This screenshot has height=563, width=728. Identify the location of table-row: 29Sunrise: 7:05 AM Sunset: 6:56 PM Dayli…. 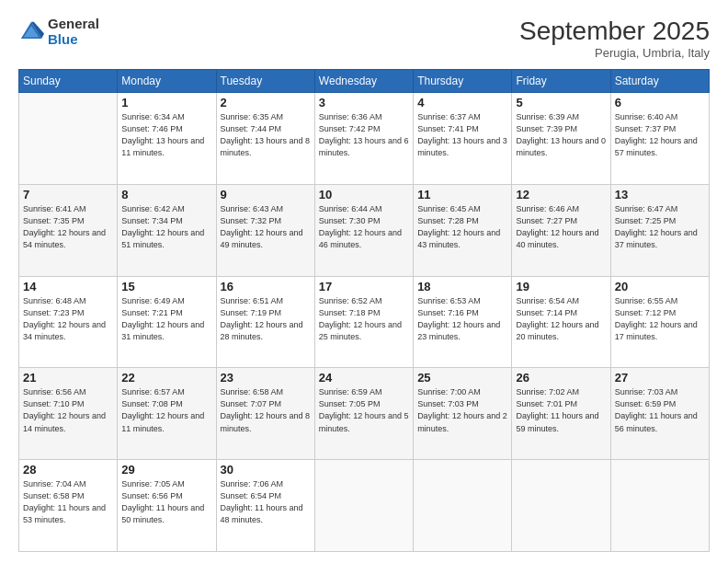
(167, 506).